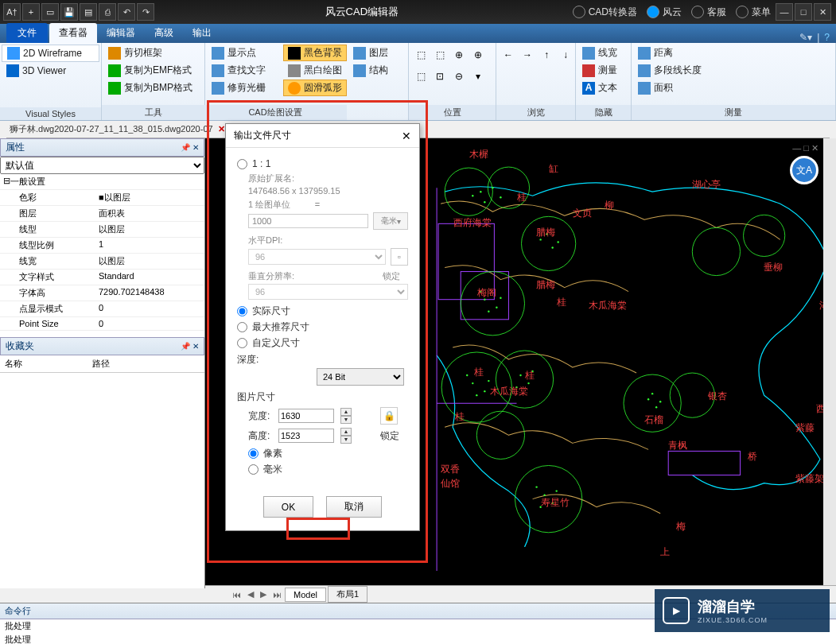 This screenshot has height=644, width=836. What do you see at coordinates (371, 70) in the screenshot?
I see `structure-button: 结构` at bounding box center [371, 70].